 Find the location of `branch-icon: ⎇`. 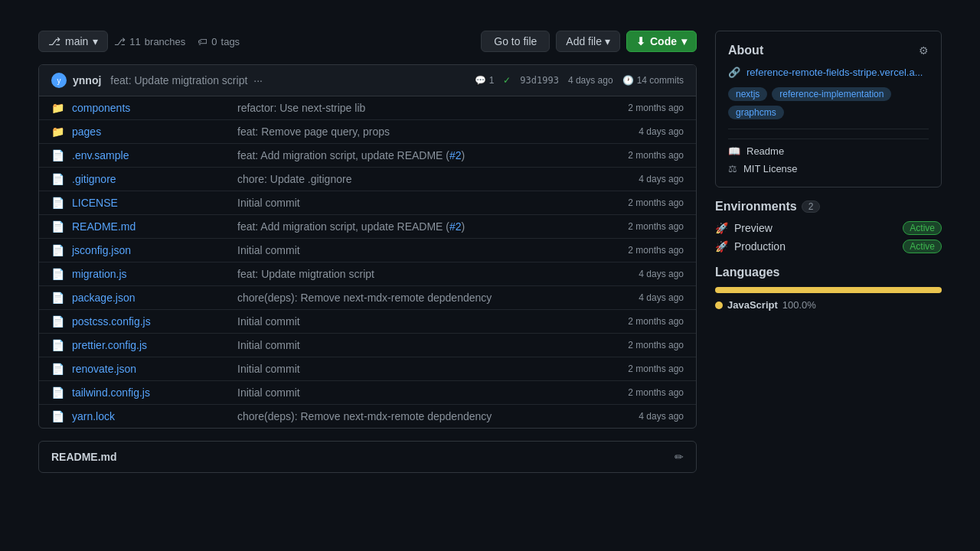

branch-icon: ⎇ is located at coordinates (54, 41).